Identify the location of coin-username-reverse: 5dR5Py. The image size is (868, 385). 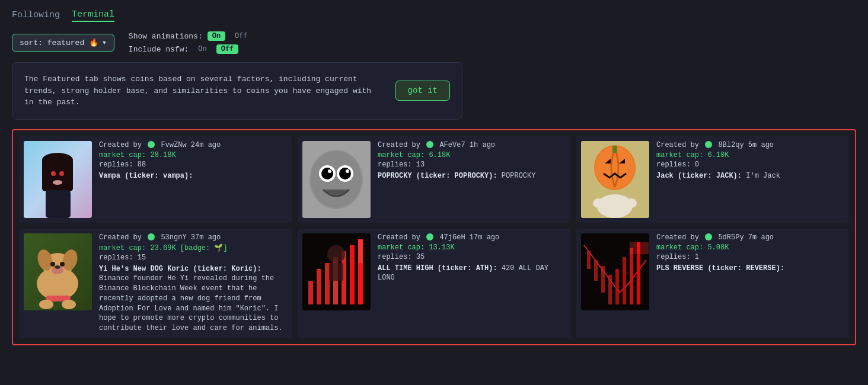
(730, 238).